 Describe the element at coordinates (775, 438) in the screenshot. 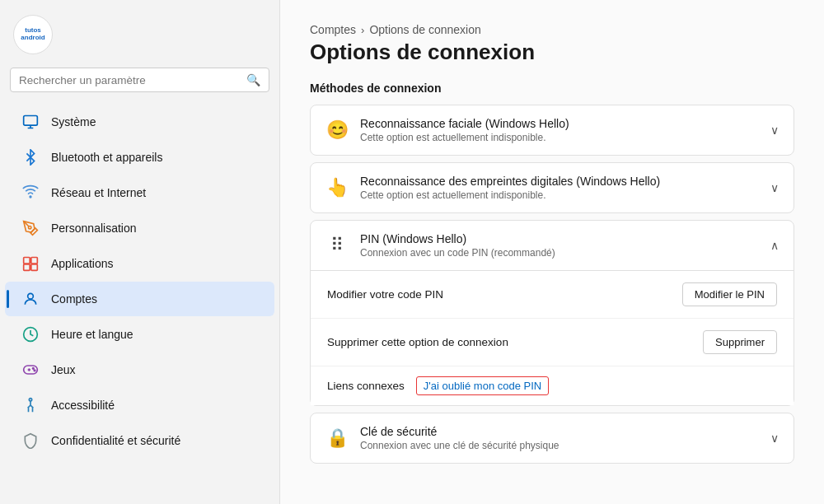

I see `method-chevron-security_key: ∨` at that location.